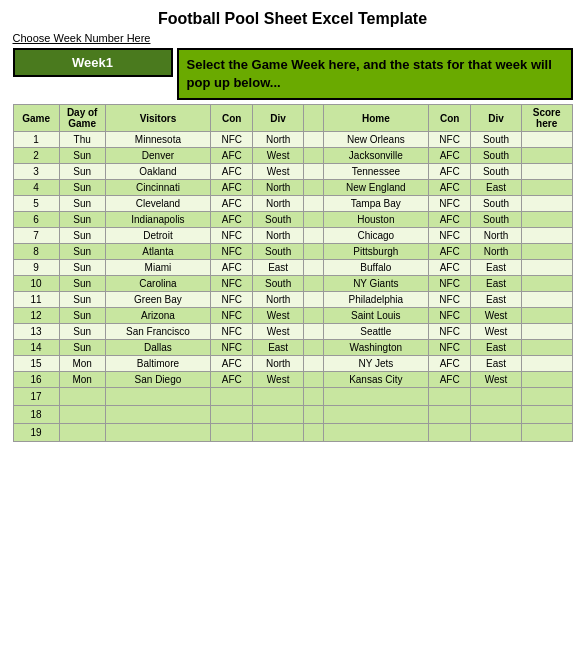 This screenshot has height=660, width=585. I want to click on cell-home: Seattle, so click(376, 332).